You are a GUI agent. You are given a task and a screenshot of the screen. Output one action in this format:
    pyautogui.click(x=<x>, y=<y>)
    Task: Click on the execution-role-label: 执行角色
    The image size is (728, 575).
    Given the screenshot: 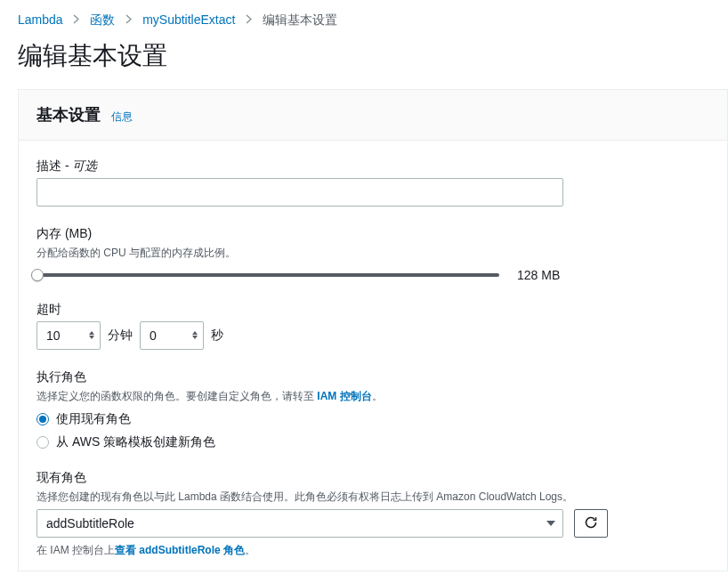 What is the action you would take?
    pyautogui.click(x=373, y=377)
    